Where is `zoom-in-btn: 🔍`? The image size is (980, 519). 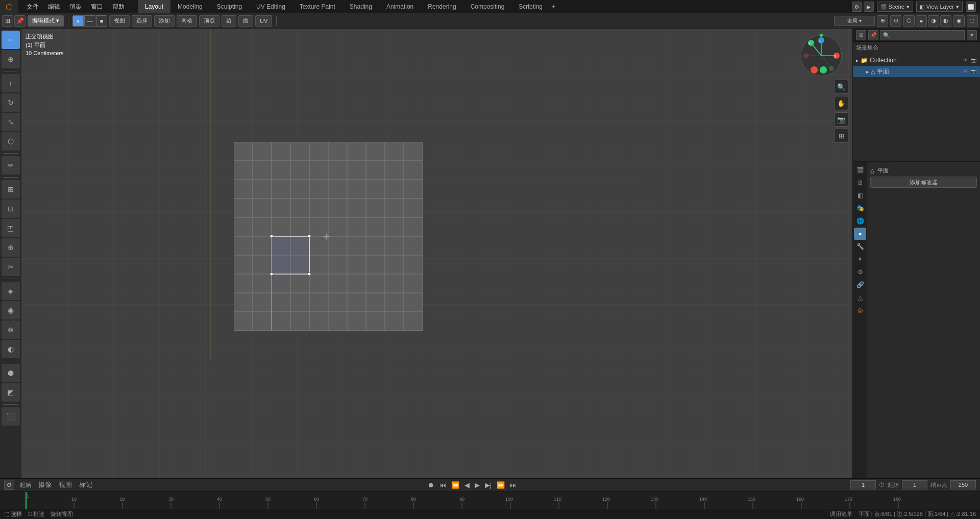 zoom-in-btn: 🔍 is located at coordinates (841, 87).